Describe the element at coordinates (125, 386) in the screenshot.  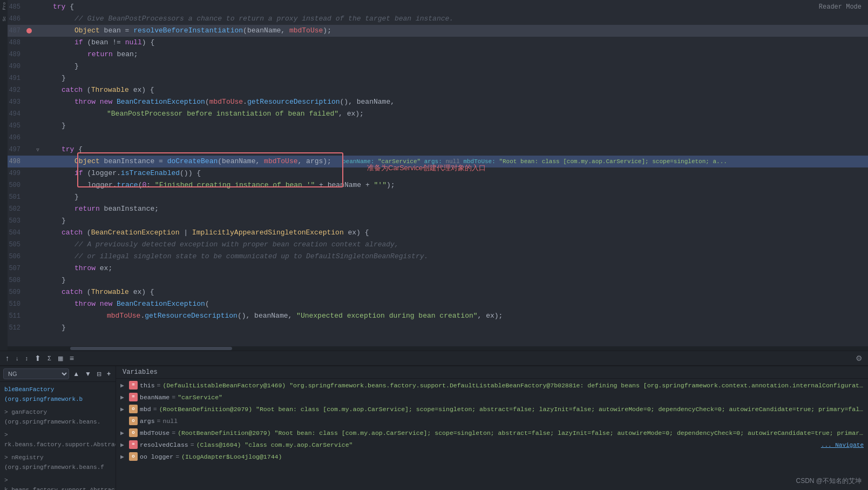
I see `var-expand-this: ▶` at that location.